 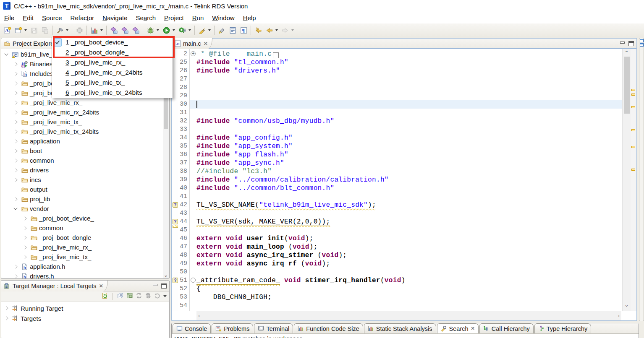 What do you see at coordinates (243, 30) in the screenshot?
I see `show-whitespace-button: ¶` at bounding box center [243, 30].